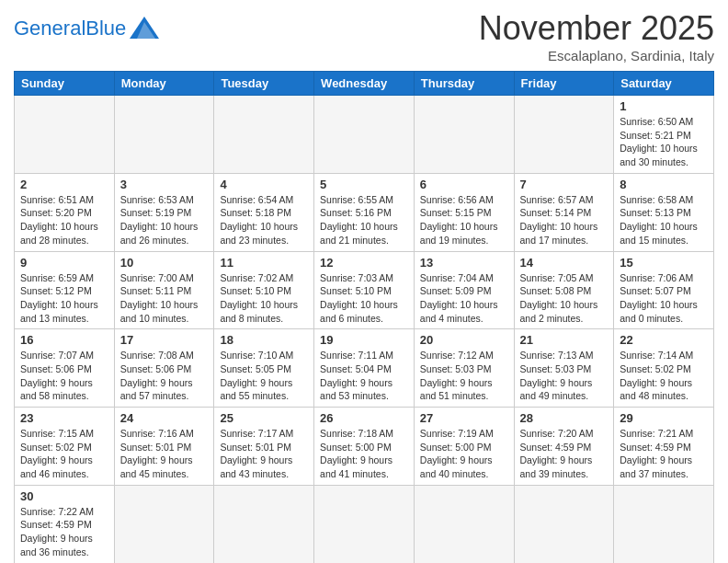 Image resolution: width=728 pixels, height=563 pixels. Describe the element at coordinates (64, 212) in the screenshot. I see `calendar-cell: 2Sunrise: 6:51 AM Sunset: 5:20 PM Daylig…` at that location.